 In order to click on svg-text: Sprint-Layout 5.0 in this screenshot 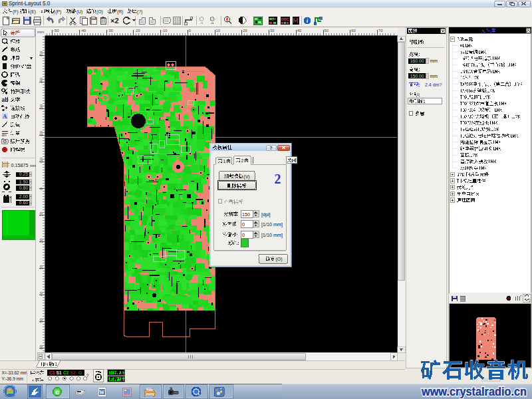, I will do `click(29, 4)`.